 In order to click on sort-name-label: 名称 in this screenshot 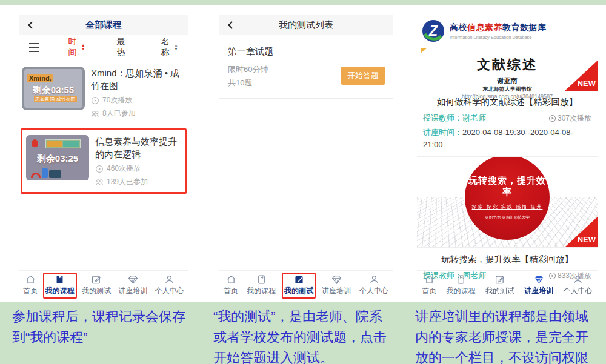, I will do `click(167, 47)`.